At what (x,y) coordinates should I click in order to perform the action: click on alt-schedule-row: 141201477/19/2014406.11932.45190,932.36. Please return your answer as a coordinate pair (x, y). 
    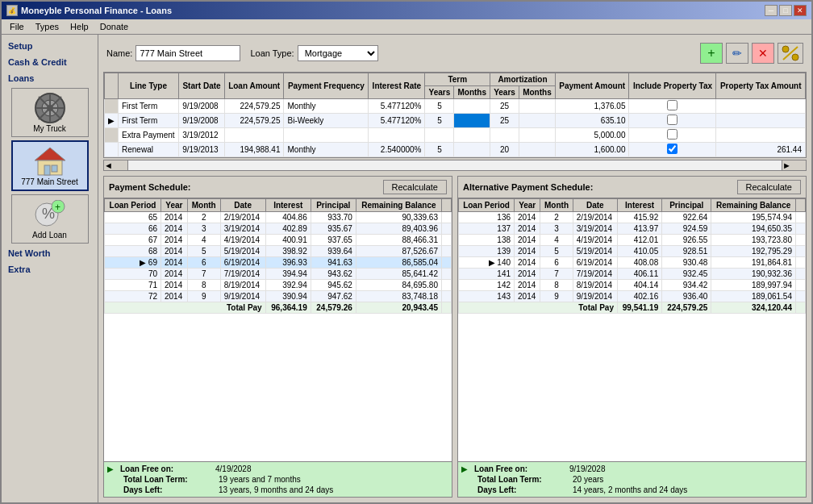
    Looking at the image, I should click on (632, 274).